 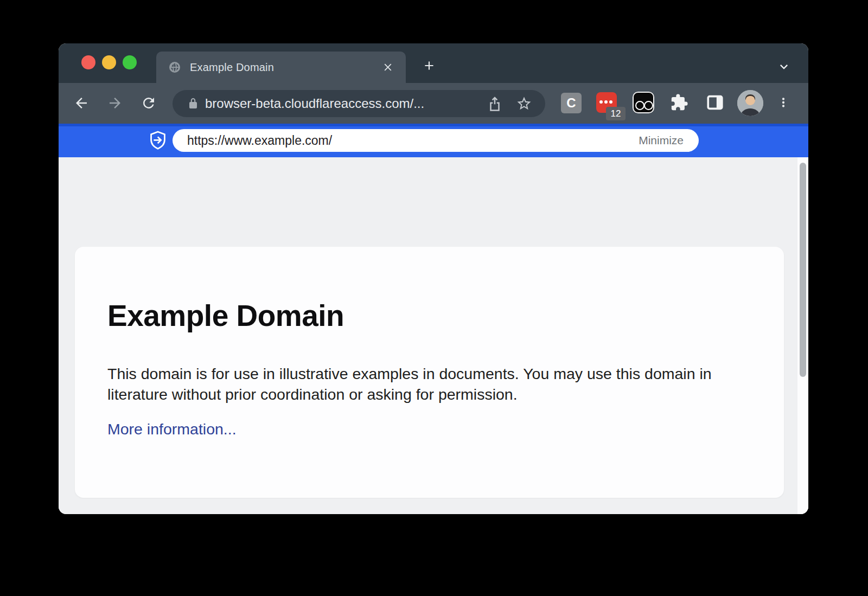 What do you see at coordinates (232, 67) in the screenshot?
I see `tab-title: Example Domain` at bounding box center [232, 67].